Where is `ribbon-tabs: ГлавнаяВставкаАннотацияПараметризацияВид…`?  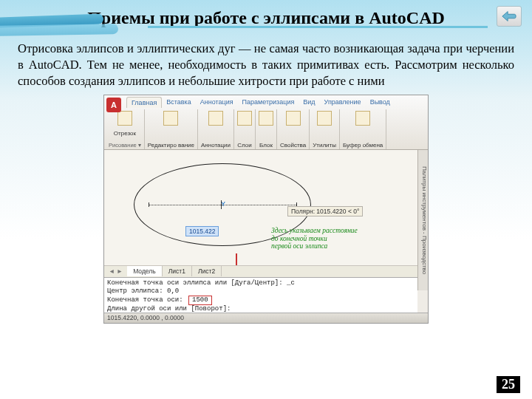 ribbon-tabs: ГлавнаяВставкаАннотацияПараметризацияВид… is located at coordinates (266, 102).